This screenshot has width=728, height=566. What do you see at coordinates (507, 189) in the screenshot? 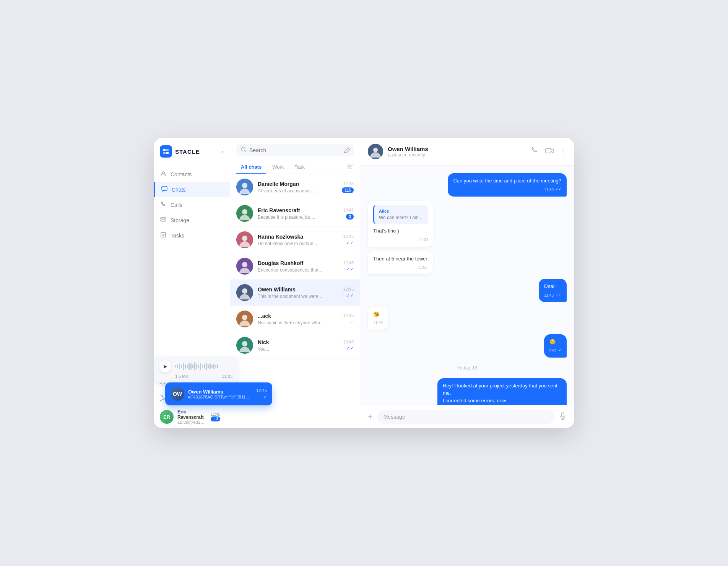
I see `message-footer: 11:30 ✓✓` at bounding box center [507, 189].